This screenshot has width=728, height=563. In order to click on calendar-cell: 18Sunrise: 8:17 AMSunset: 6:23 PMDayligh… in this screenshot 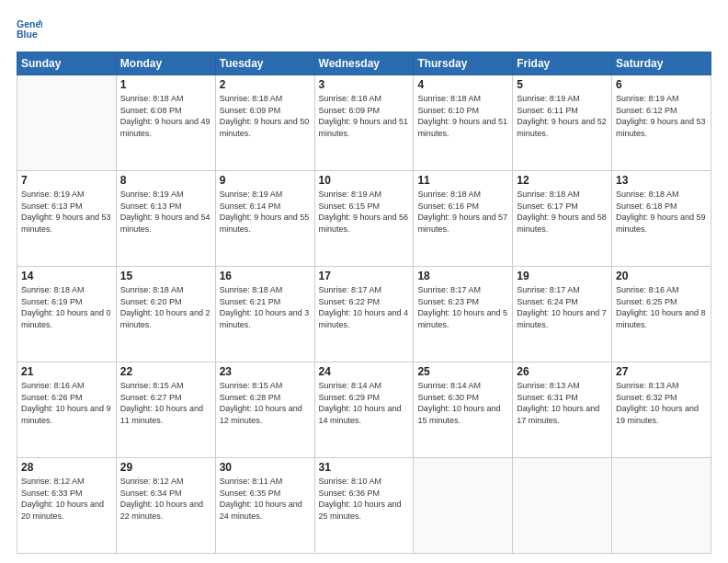, I will do `click(463, 315)`.